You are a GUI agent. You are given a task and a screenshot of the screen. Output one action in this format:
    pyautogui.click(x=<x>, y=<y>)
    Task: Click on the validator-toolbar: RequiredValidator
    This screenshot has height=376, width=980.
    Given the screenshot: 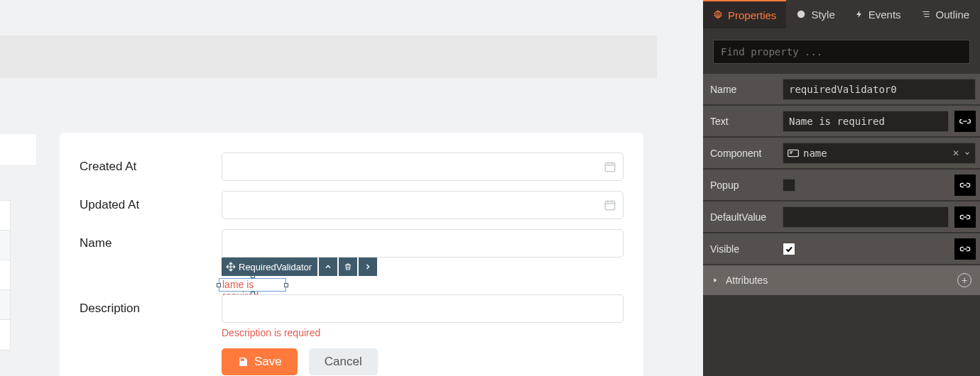 What is the action you would take?
    pyautogui.click(x=300, y=267)
    